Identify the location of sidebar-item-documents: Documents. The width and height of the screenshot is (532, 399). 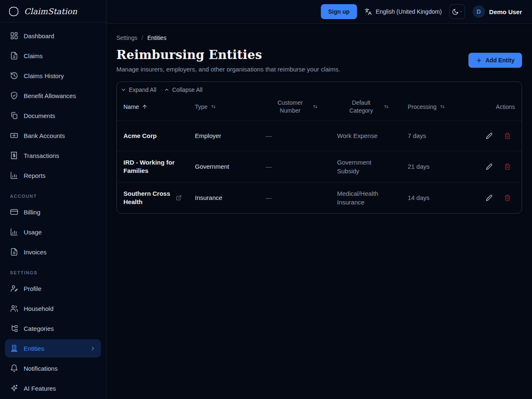
(53, 116).